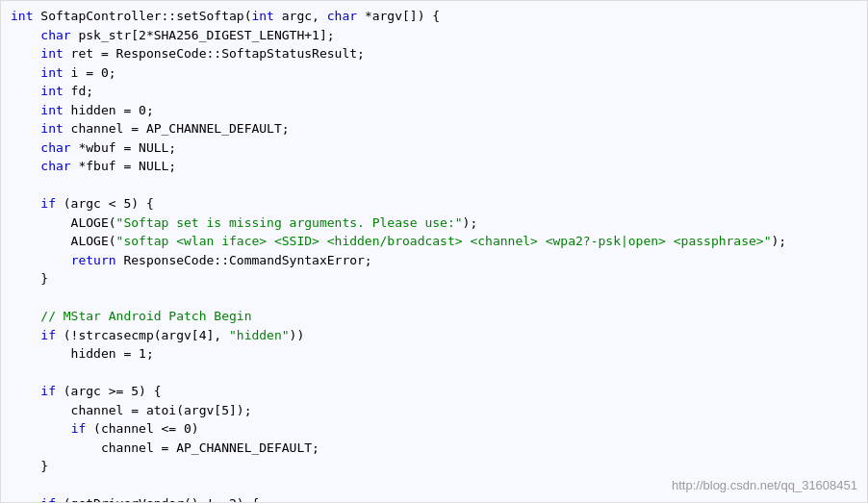 The width and height of the screenshot is (868, 503). What do you see at coordinates (260, 335) in the screenshot?
I see `string3: "hidden"` at bounding box center [260, 335].